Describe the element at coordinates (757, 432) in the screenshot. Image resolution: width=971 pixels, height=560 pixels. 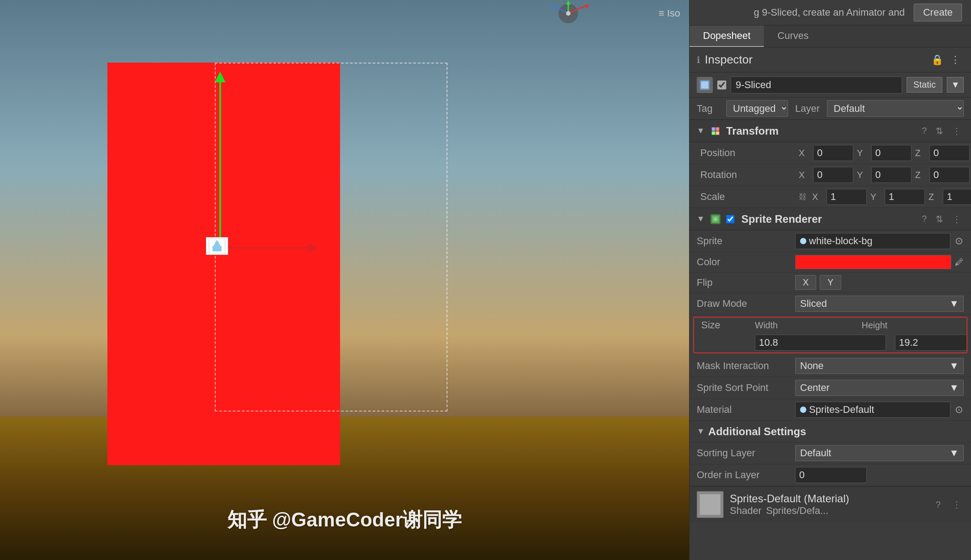
I see `additional-settings-title: Additional Settings` at that location.